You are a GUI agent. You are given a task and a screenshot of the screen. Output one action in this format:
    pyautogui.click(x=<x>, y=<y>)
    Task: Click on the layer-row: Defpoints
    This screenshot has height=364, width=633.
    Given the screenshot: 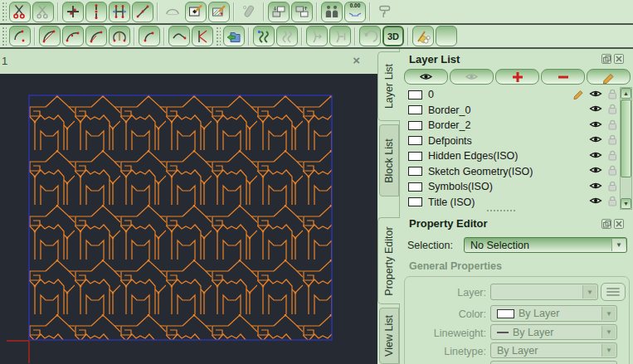 What is the action you would take?
    pyautogui.click(x=512, y=141)
    